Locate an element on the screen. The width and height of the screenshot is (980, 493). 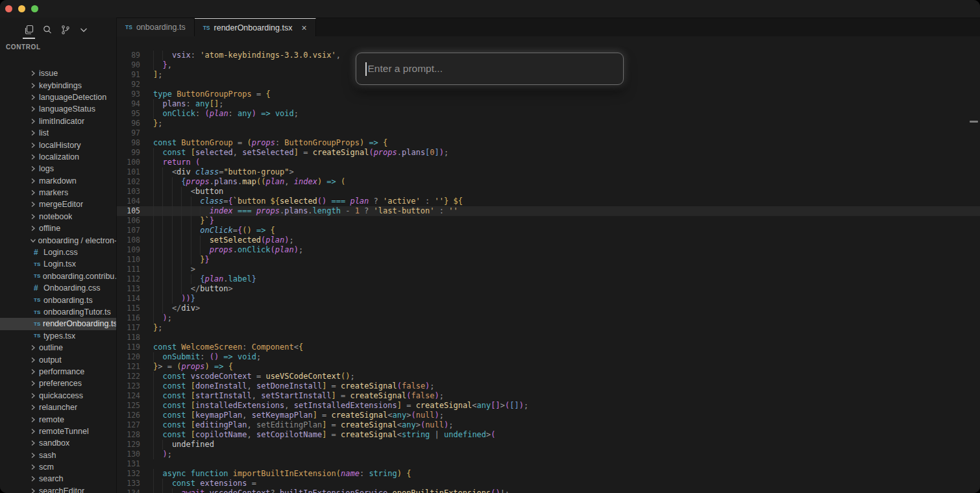
code-line-95: 95onClick: (plan: any) => void; is located at coordinates (548, 114).